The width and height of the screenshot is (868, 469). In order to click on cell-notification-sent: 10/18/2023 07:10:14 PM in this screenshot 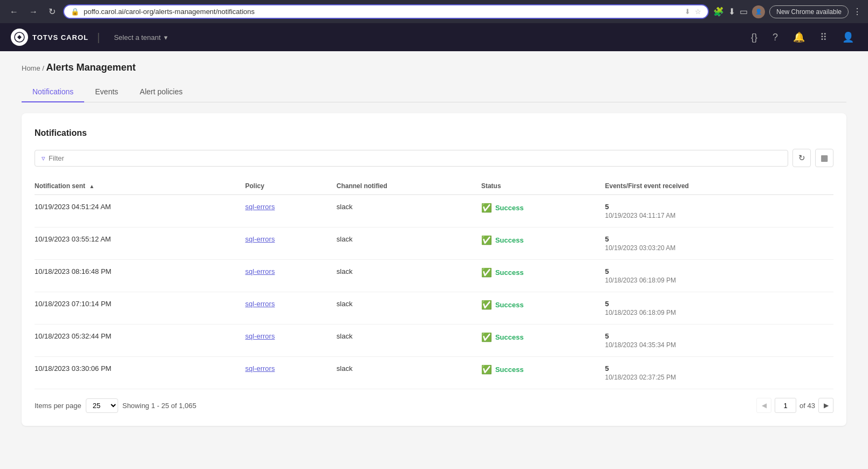, I will do `click(140, 308)`.